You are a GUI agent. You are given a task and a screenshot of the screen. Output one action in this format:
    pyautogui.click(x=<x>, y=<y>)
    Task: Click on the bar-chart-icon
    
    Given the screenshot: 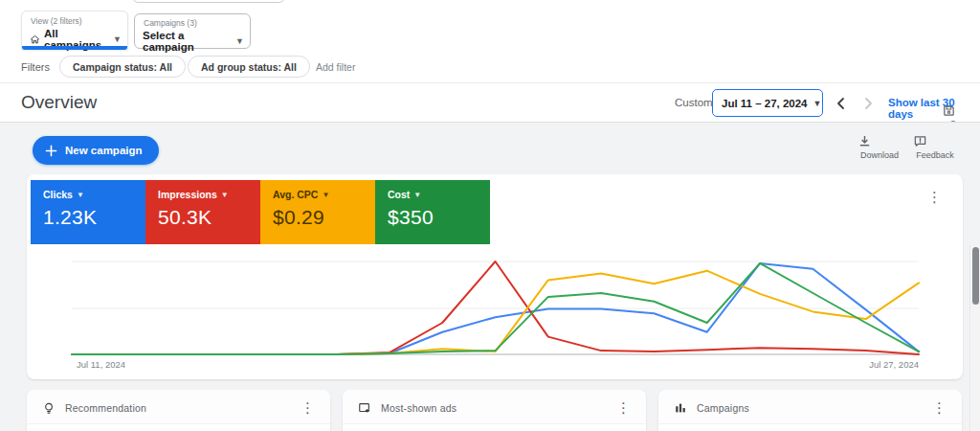 What is the action you would take?
    pyautogui.click(x=680, y=408)
    